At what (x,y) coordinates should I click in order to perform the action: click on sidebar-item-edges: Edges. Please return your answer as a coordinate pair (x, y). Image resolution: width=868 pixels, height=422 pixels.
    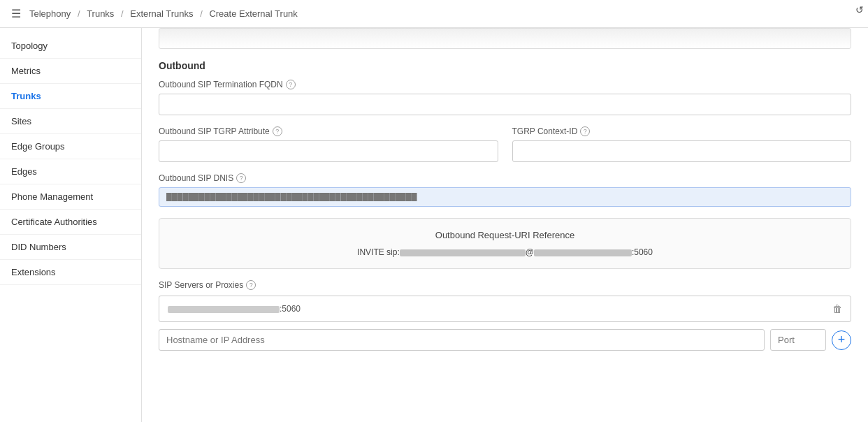
    Looking at the image, I should click on (71, 172).